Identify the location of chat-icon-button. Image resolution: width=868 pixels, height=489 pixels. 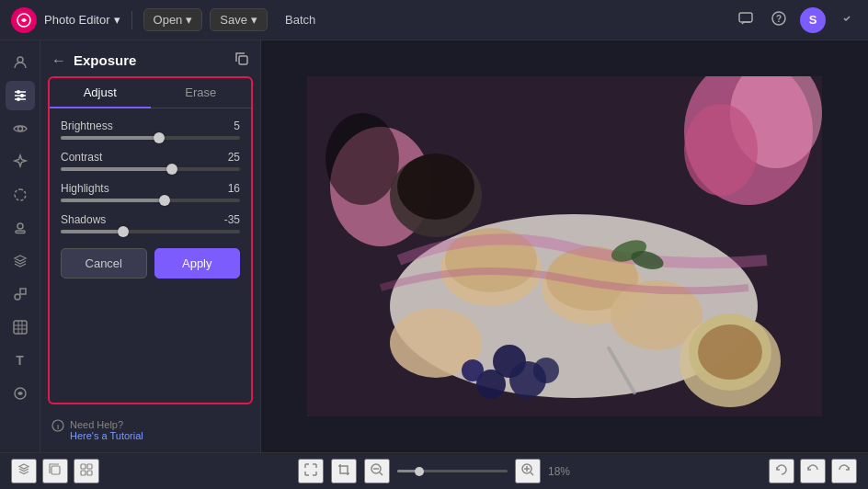
(746, 20).